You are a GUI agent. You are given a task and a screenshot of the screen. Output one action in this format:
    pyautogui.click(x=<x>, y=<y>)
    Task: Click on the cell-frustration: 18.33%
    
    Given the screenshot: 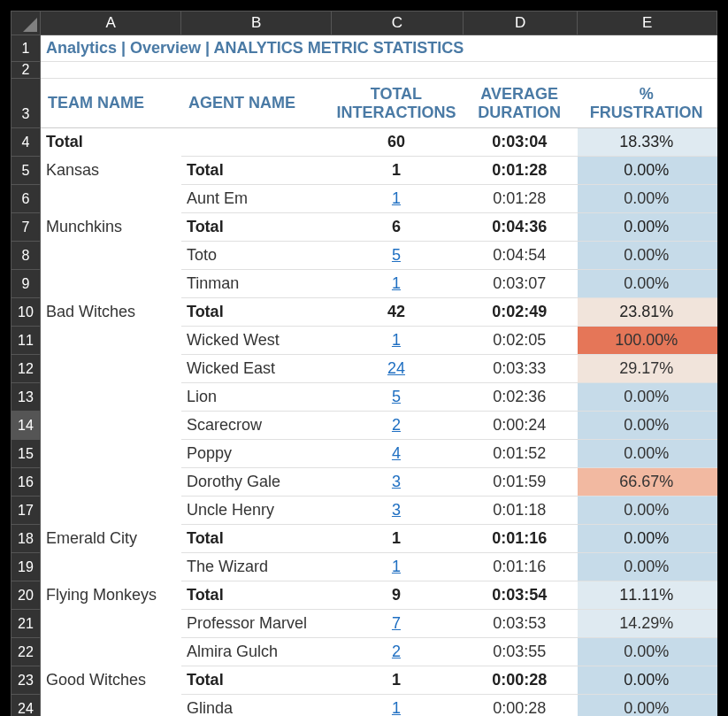 What is the action you would take?
    pyautogui.click(x=648, y=142)
    